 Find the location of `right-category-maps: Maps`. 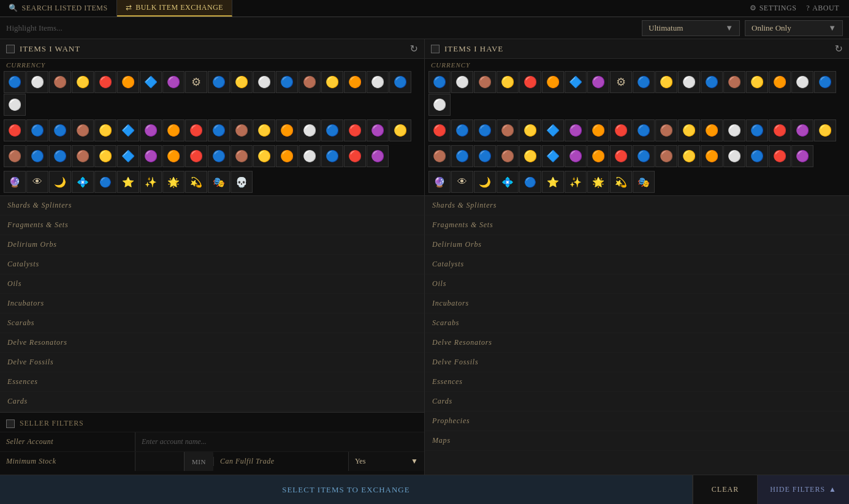

right-category-maps: Maps is located at coordinates (637, 441).